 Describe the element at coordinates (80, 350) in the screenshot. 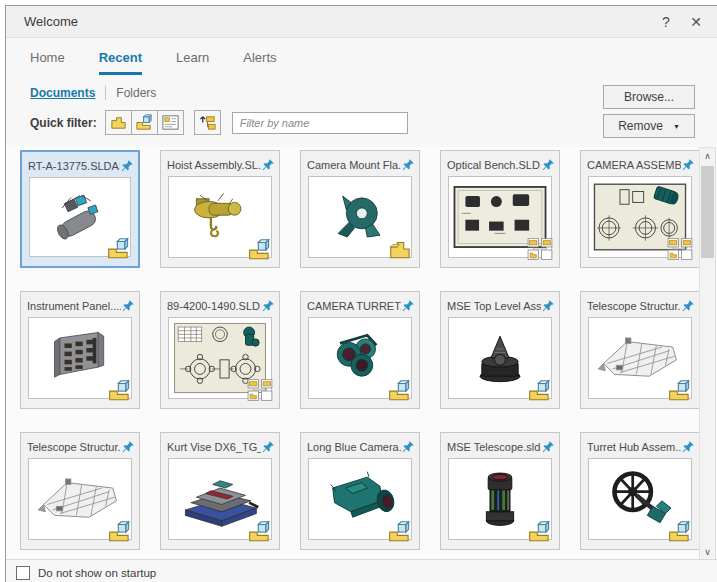

I see `recent-document-tile: Instrument Panel....` at that location.